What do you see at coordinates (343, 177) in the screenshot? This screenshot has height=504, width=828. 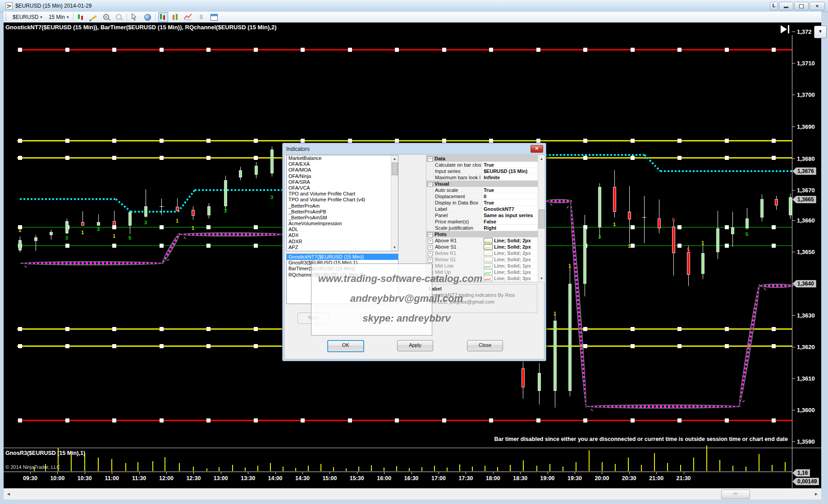 I see `available-indicator-item: OFA/Ninja` at bounding box center [343, 177].